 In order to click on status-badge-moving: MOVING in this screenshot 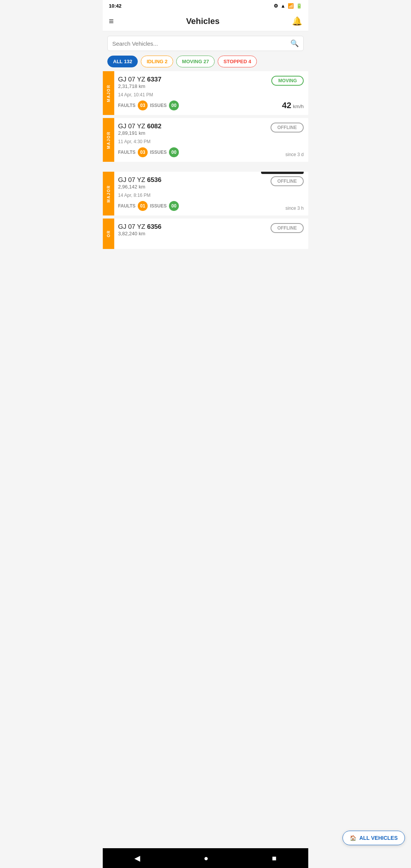, I will do `click(288, 81)`.